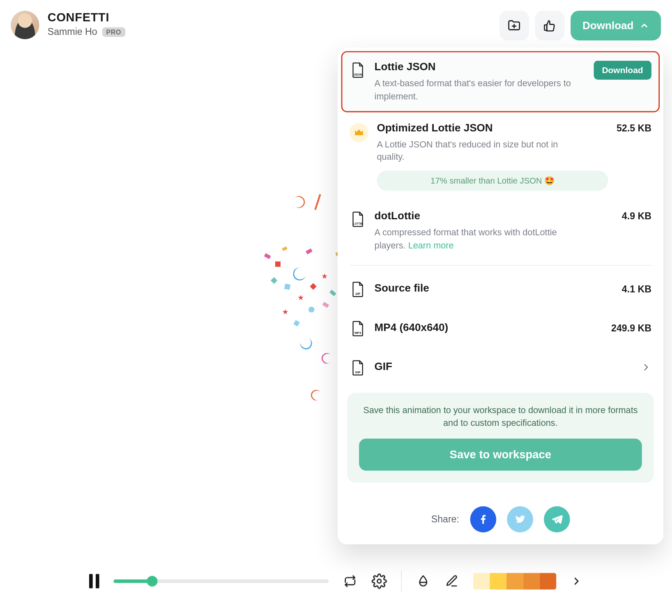  I want to click on telegram-icon, so click(557, 519).